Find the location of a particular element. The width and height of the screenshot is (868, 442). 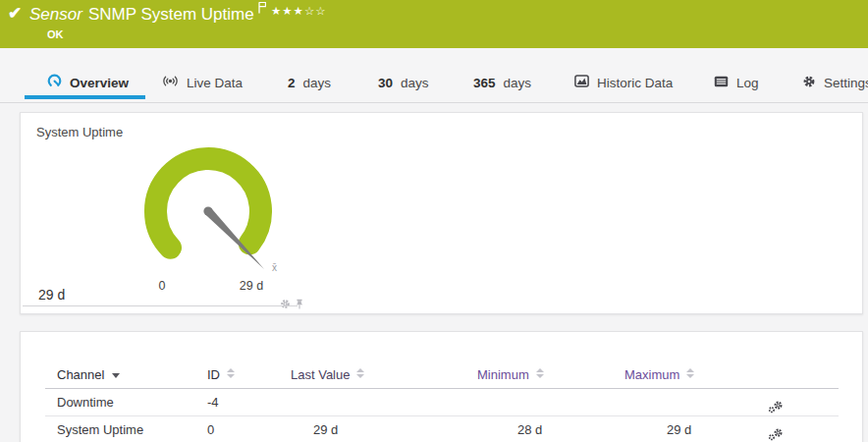

table-row-system-uptime: System Uptime 0 29 d 28 d 29 d is located at coordinates (442, 429).